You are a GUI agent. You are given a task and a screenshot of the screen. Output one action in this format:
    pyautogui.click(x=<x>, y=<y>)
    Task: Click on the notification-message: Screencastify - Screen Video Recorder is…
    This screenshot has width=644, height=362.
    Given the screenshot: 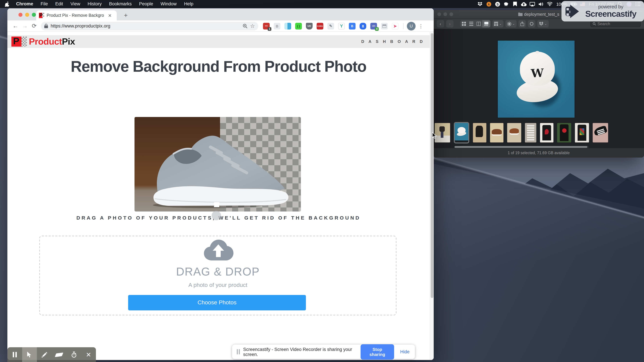 What is the action you would take?
    pyautogui.click(x=300, y=352)
    